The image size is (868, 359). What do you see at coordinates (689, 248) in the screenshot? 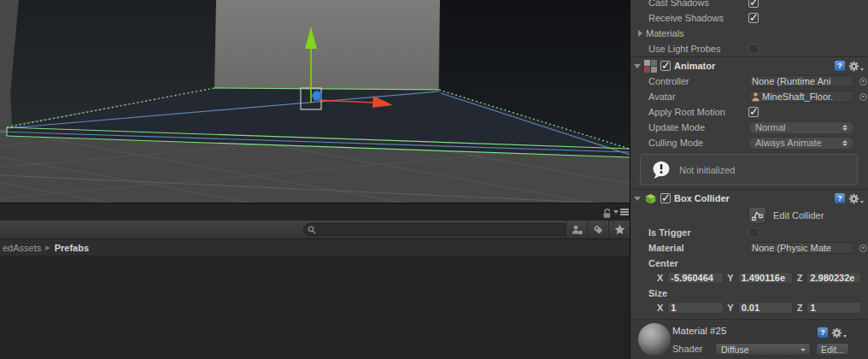
I see `physic-material-label: Material` at bounding box center [689, 248].